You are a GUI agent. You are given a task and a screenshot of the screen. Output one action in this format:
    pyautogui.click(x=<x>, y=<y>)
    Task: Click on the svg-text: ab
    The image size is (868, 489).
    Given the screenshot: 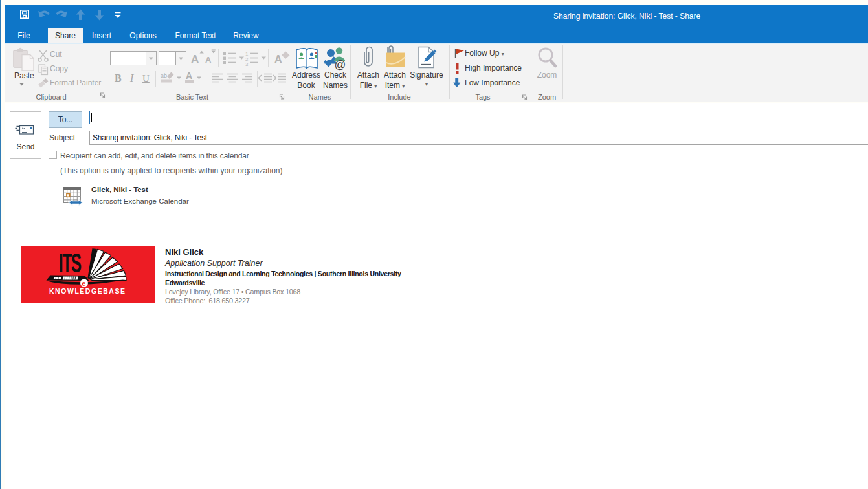 What is the action you would take?
    pyautogui.click(x=164, y=76)
    